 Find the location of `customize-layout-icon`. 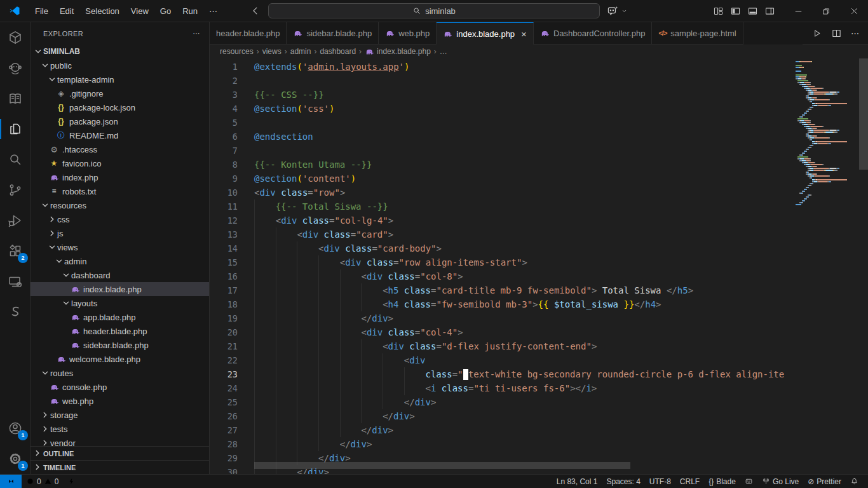

customize-layout-icon is located at coordinates (718, 11).